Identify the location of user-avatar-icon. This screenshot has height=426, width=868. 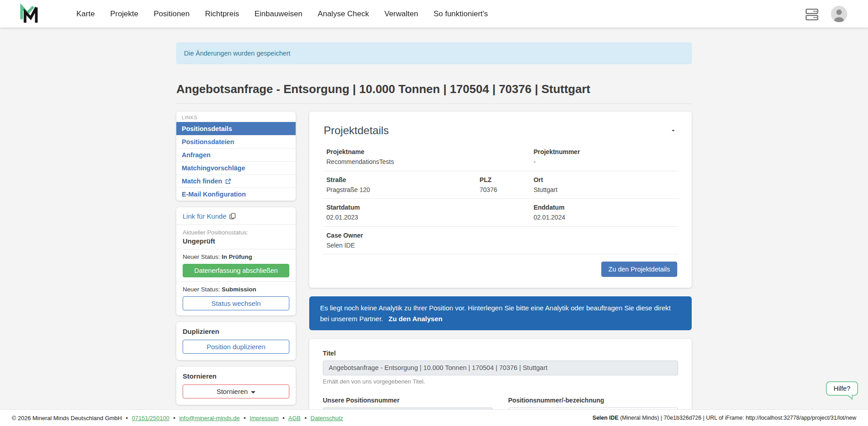
(839, 14).